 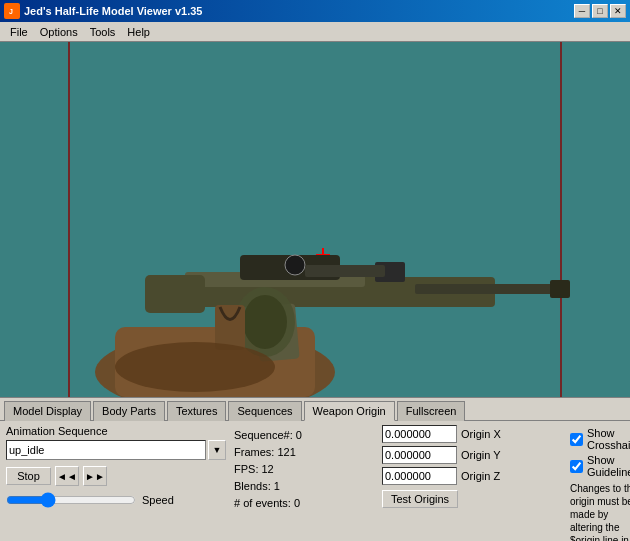 What do you see at coordinates (600, 11) in the screenshot?
I see `title-controls: ─ □ ✕` at bounding box center [600, 11].